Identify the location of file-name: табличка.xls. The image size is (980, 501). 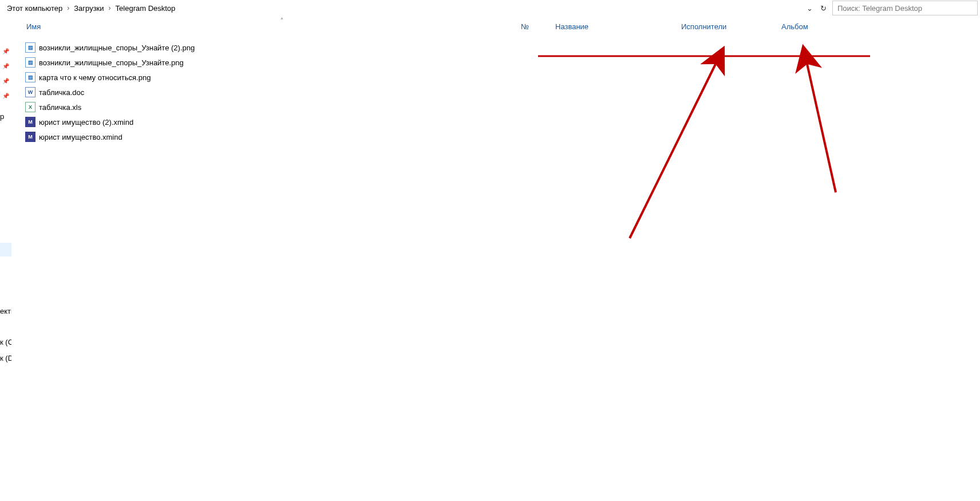
(60, 108).